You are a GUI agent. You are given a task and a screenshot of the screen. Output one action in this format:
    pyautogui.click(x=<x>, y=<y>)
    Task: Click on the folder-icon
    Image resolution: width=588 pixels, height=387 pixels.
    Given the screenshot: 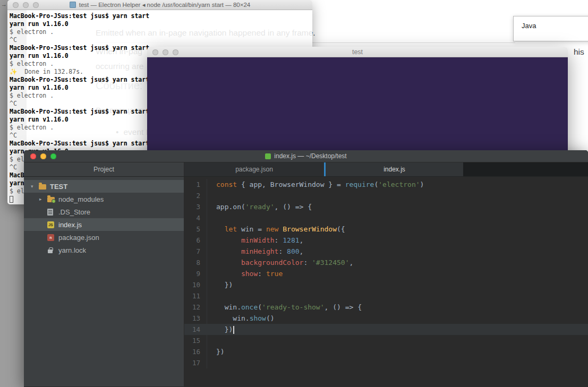 What is the action you would take?
    pyautogui.click(x=43, y=186)
    